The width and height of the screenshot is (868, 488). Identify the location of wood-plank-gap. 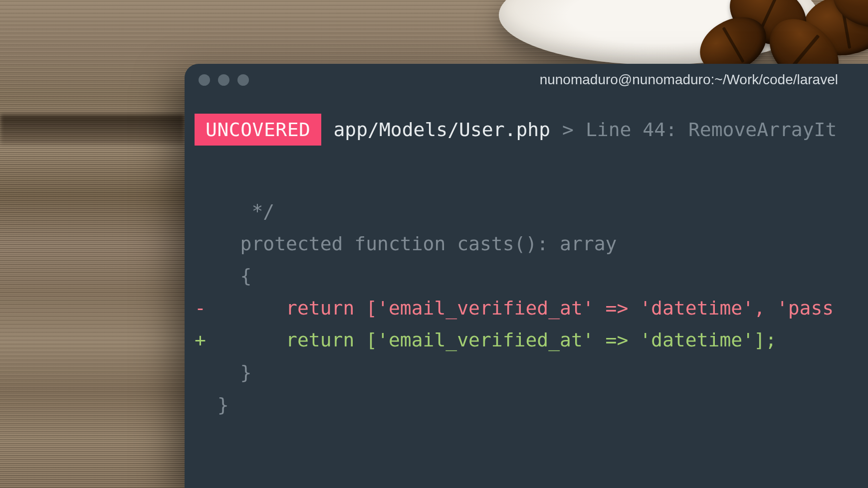
(92, 130).